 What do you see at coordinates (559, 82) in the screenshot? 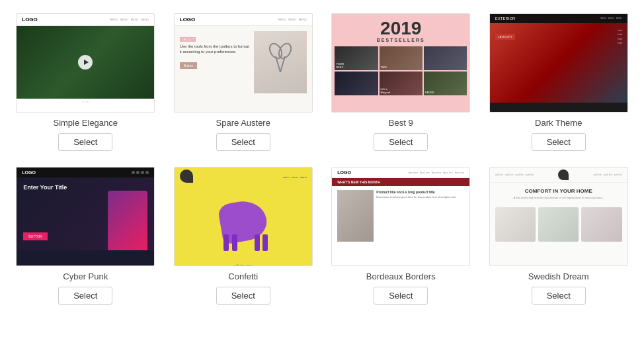
I see `template-item-dark-theme: EXTERIOR MENU MENU MENU CATEGORY texttex…` at bounding box center [559, 82].